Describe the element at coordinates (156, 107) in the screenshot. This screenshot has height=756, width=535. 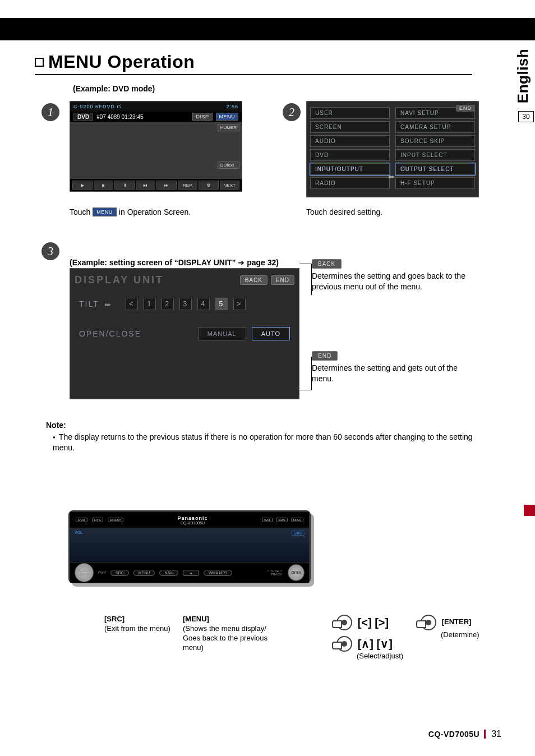
I see `op-statusbar: C-9200 6EDVD G 2:56` at that location.